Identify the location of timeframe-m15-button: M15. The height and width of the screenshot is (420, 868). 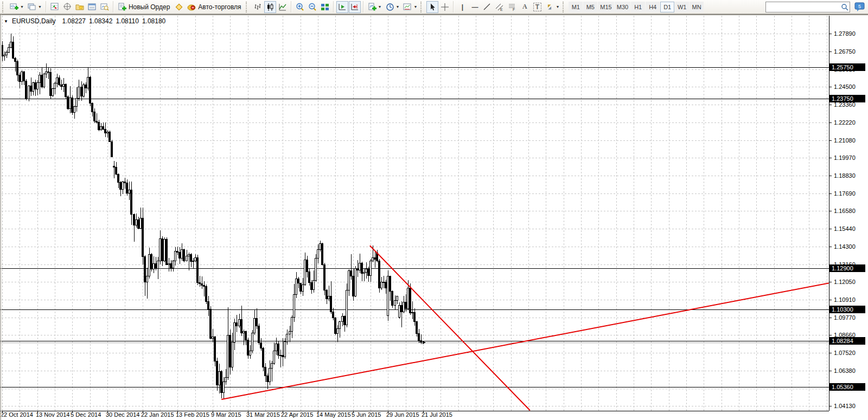
(605, 7).